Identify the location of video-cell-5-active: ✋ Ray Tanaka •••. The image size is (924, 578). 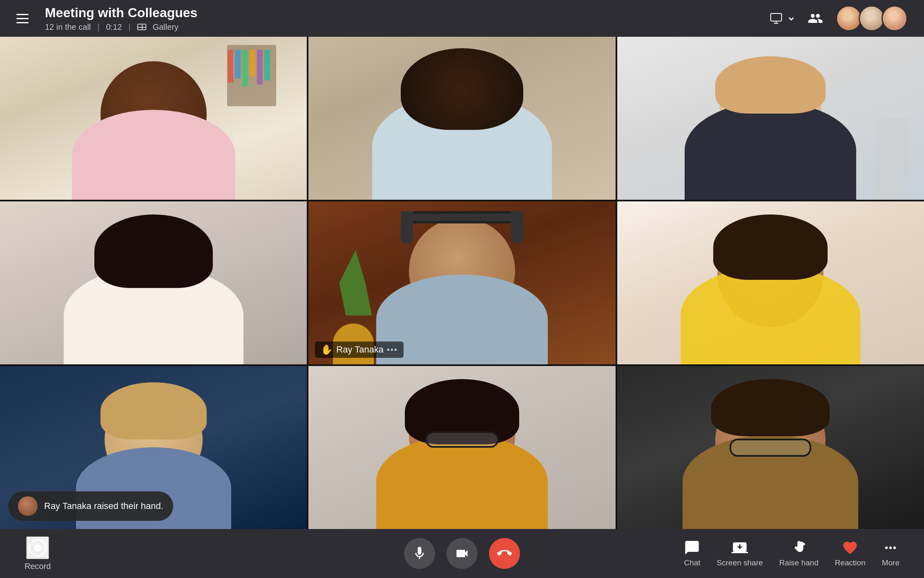
(462, 283).